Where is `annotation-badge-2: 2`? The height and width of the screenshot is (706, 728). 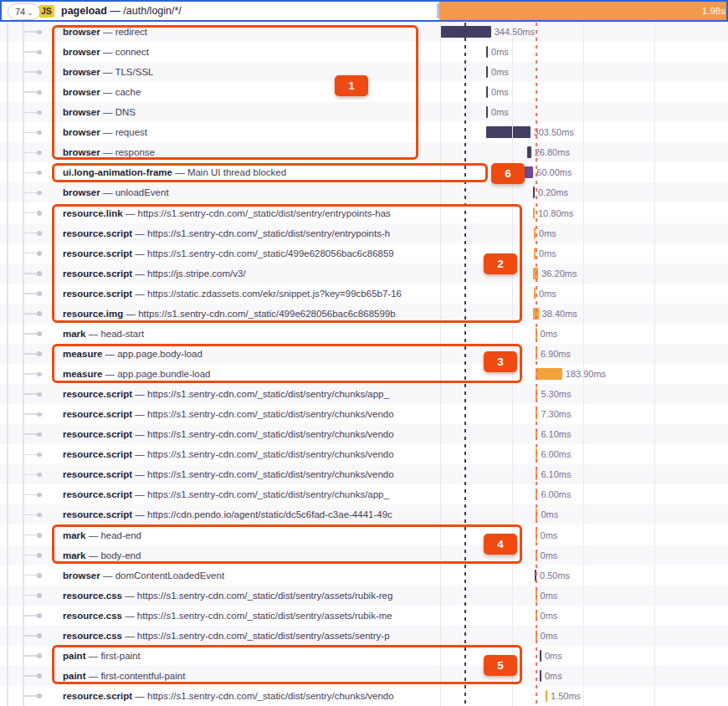 annotation-badge-2: 2 is located at coordinates (500, 264).